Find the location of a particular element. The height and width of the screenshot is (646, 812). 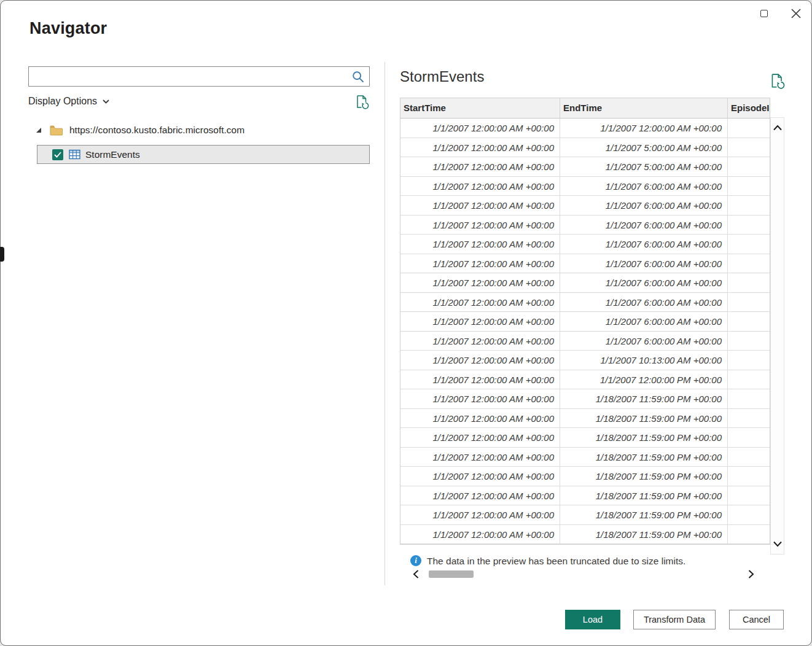

scroll-down-button is located at coordinates (778, 544).